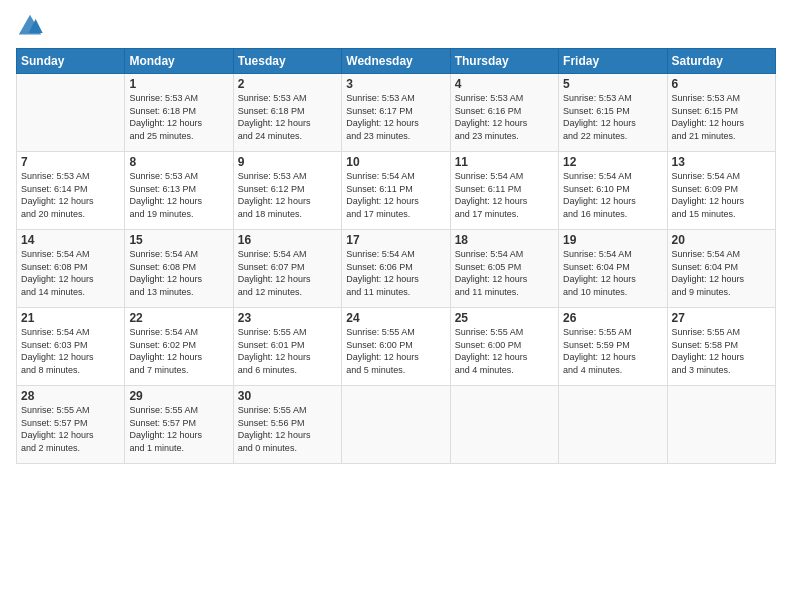 This screenshot has width=792, height=612. I want to click on day-cell: 3Sunrise: 5:53 AMSunset: 6:17 PMDaylight…, so click(396, 113).